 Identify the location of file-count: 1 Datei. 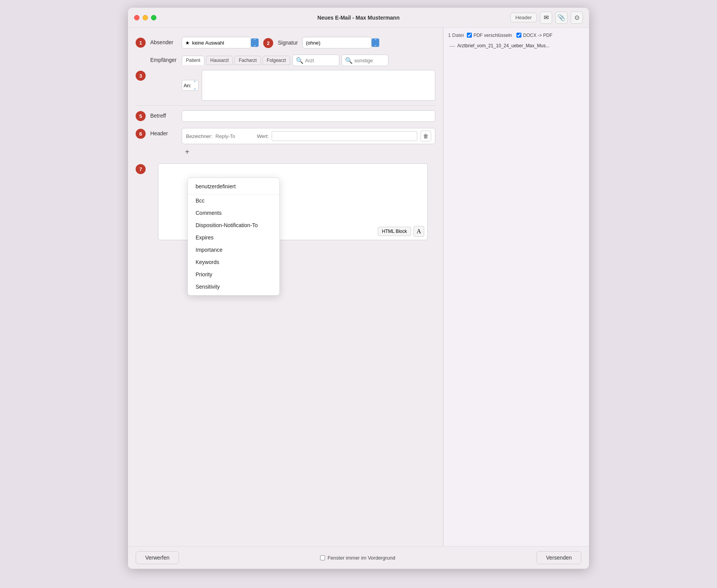
(456, 35).